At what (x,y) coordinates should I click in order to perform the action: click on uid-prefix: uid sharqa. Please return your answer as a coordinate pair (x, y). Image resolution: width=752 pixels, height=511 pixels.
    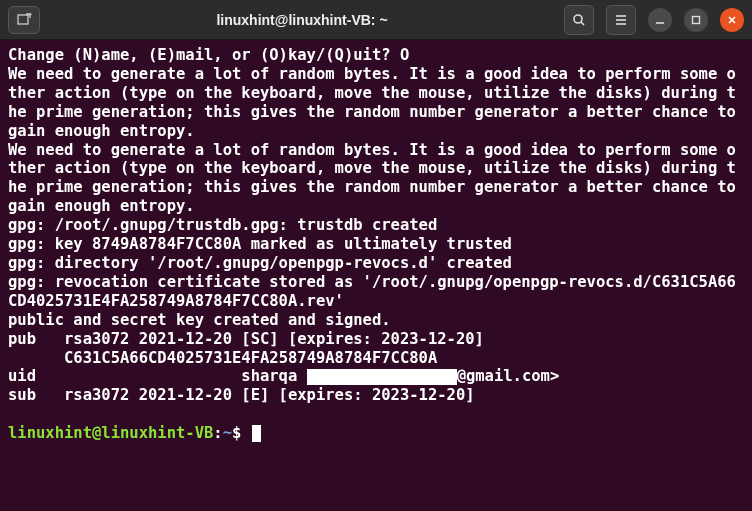
    Looking at the image, I should click on (158, 376).